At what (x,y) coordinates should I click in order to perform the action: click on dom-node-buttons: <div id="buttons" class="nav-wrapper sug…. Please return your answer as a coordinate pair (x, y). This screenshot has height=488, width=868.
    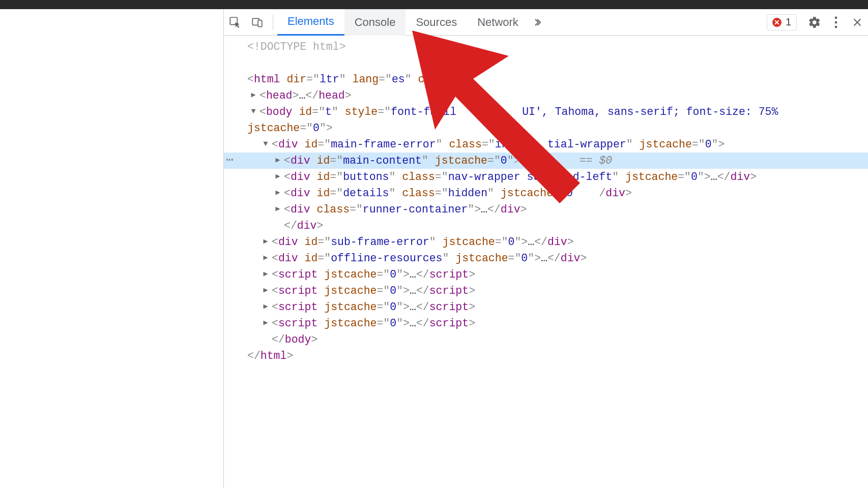
    Looking at the image, I should click on (546, 177).